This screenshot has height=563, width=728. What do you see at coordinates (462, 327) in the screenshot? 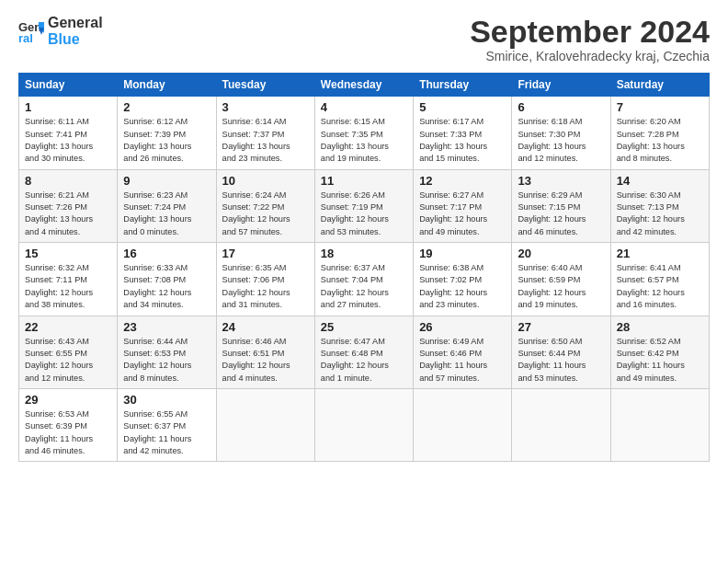
I see `day-number: 26` at bounding box center [462, 327].